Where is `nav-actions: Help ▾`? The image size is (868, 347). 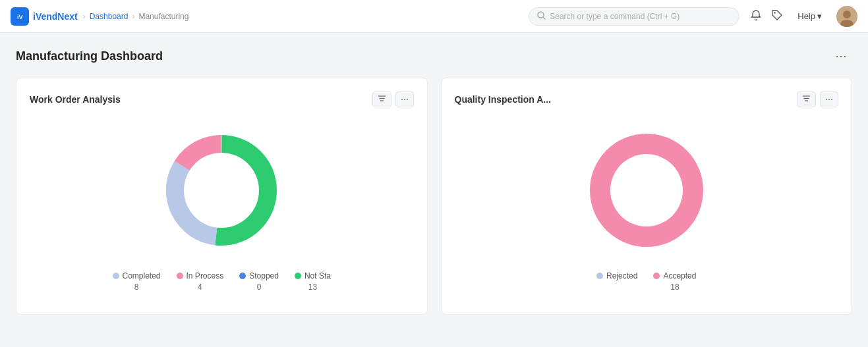
nav-actions: Help ▾ is located at coordinates (804, 16).